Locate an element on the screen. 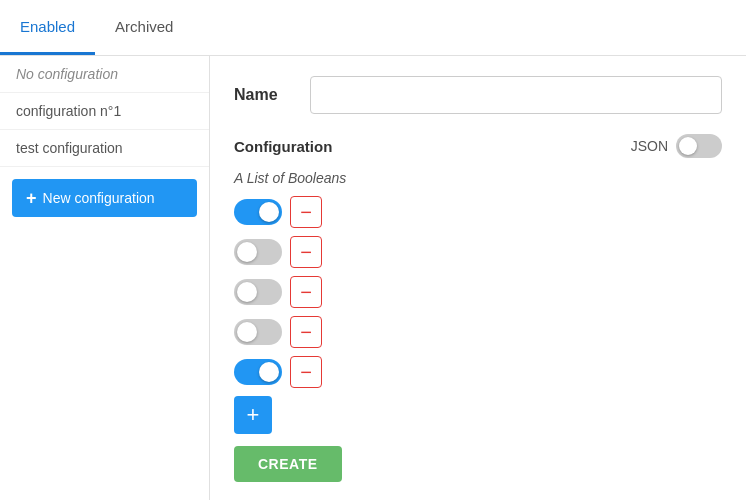 This screenshot has width=746, height=500. sidebar-item-no-config: No configuration is located at coordinates (104, 74).